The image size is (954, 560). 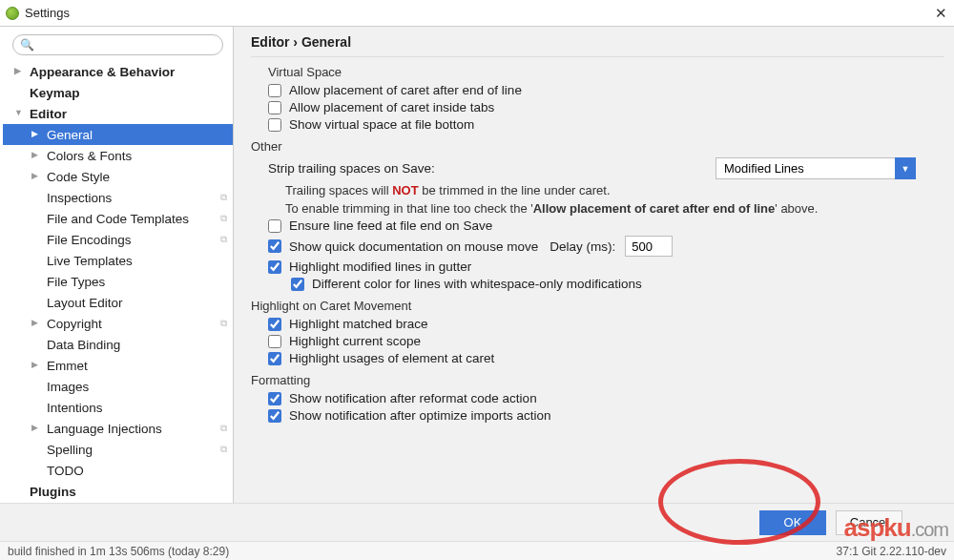 I want to click on tree-item-label: Layout Editor, so click(x=85, y=303).